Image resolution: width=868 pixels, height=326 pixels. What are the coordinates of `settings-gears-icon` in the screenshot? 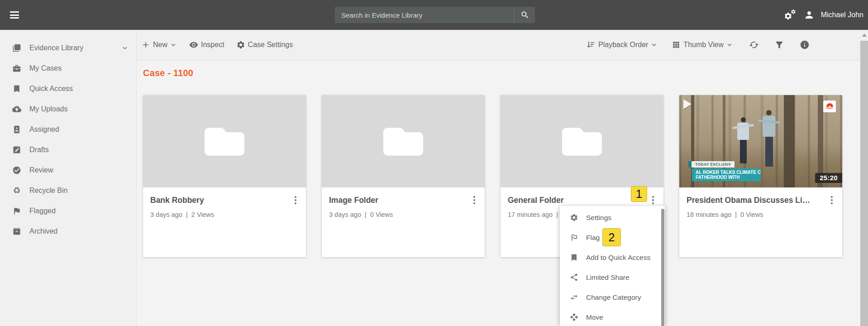 It's located at (791, 15).